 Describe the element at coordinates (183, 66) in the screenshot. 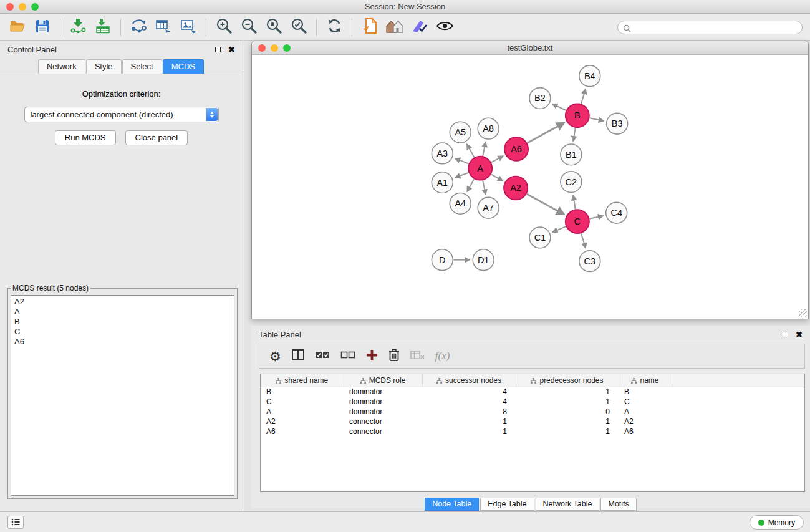

I see `tab-mcds: MCDS` at that location.